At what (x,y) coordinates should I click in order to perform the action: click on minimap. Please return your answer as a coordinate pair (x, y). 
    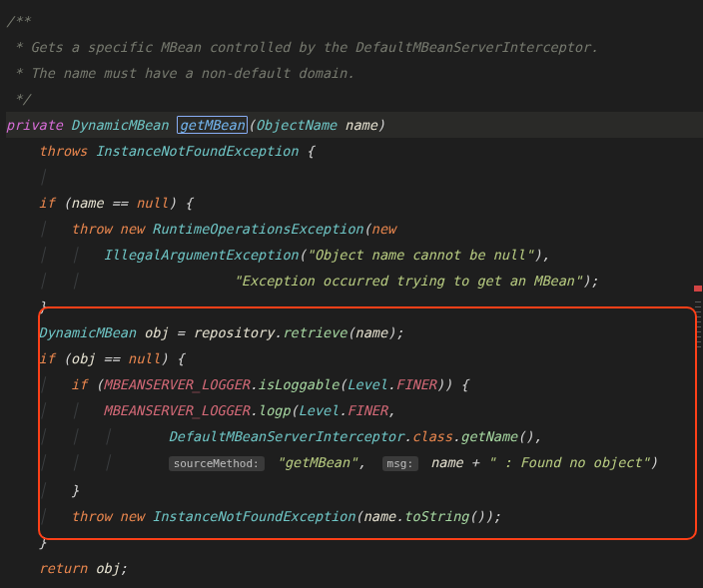
    Looking at the image, I should click on (698, 324).